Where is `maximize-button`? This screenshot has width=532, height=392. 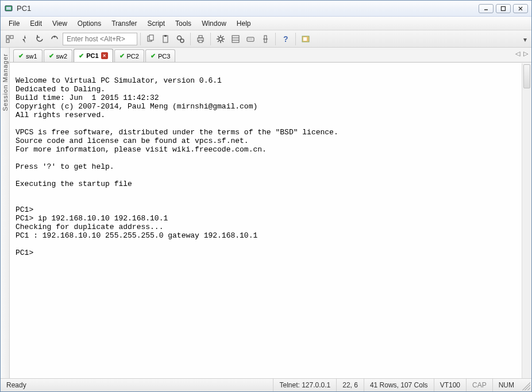
maximize-button is located at coordinates (503, 9).